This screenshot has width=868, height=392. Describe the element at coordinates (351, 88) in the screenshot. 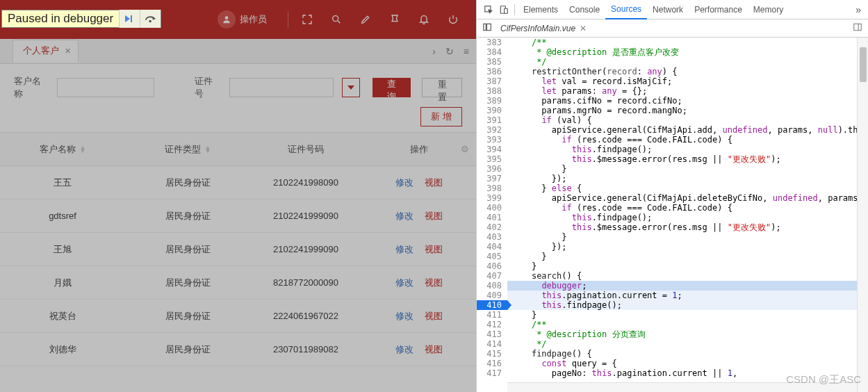

I see `dropdown-toggle` at that location.